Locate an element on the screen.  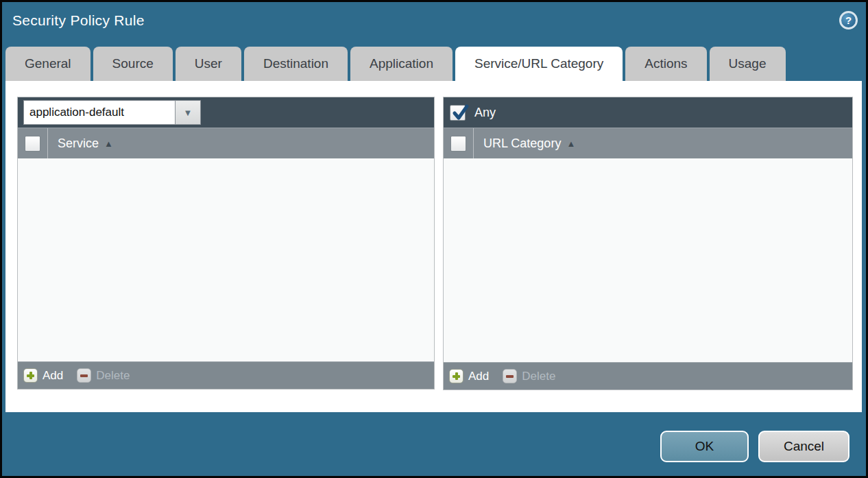
url-category-column-header-row: URL Category ▲ is located at coordinates (648, 143).